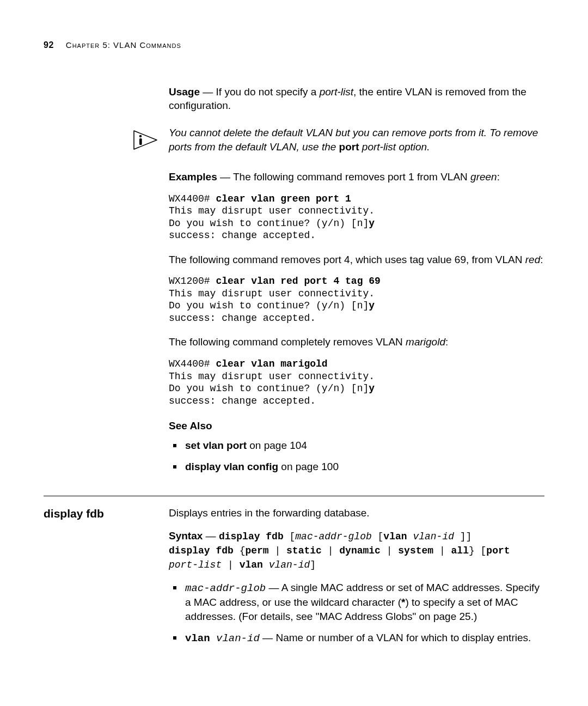  Describe the element at coordinates (49, 45) in the screenshot. I see `page-number: 92` at that location.